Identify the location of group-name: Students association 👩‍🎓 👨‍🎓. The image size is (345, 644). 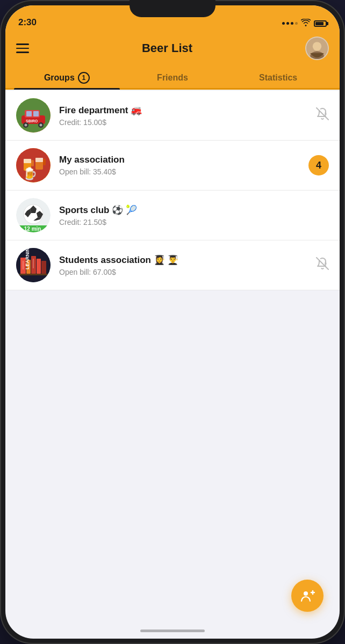
(183, 260).